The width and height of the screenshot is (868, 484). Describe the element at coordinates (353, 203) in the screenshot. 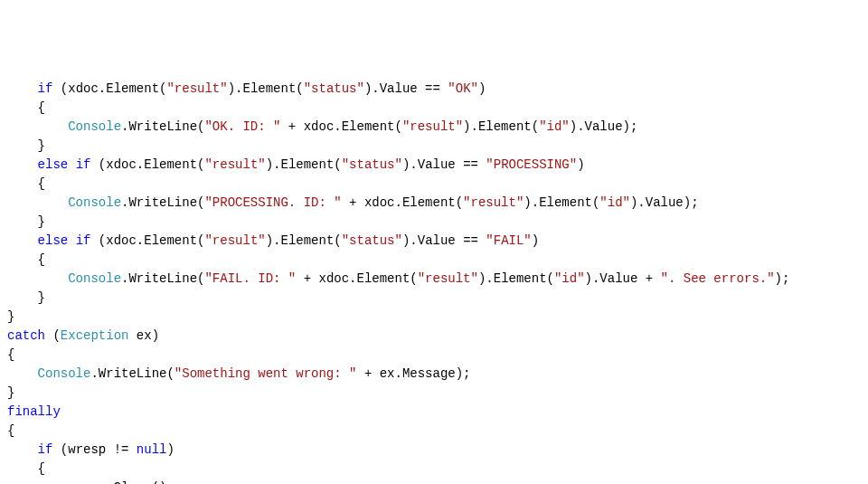

I see `code-line: Console.WriteLine("PROCESSING. ID: " + x…` at that location.